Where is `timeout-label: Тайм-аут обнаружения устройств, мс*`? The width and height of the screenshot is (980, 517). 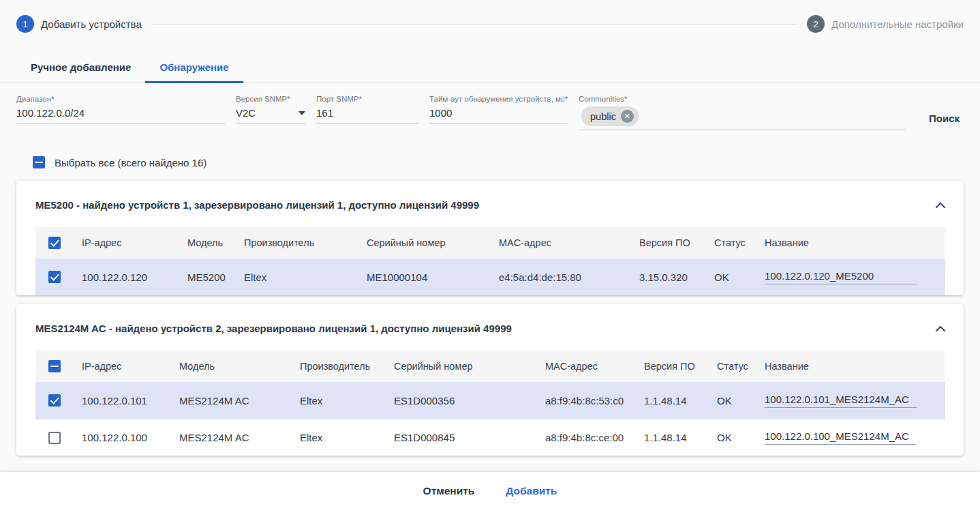 timeout-label: Тайм-аут обнаружения устройств, мс* is located at coordinates (499, 99).